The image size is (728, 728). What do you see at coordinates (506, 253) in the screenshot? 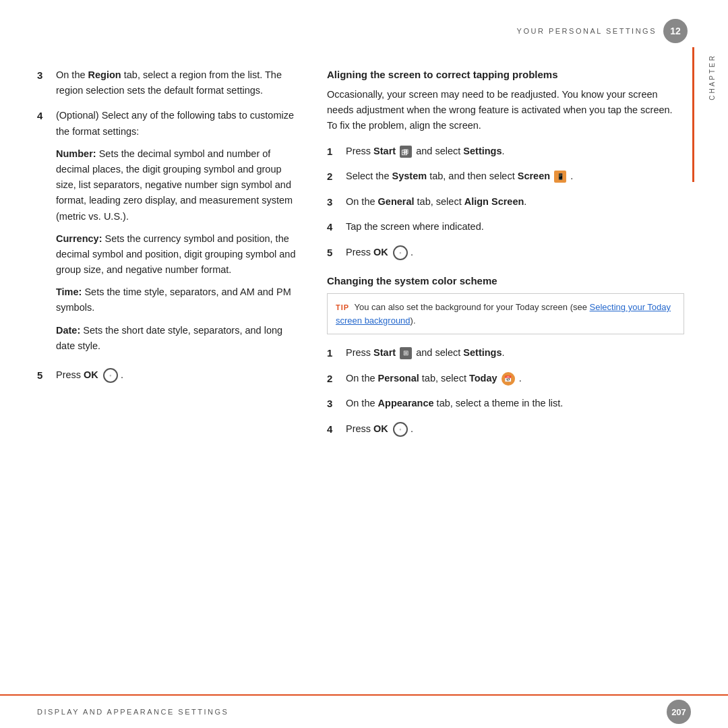
I see `align-step-5: 5 Press OK ◦ .` at bounding box center [506, 253].